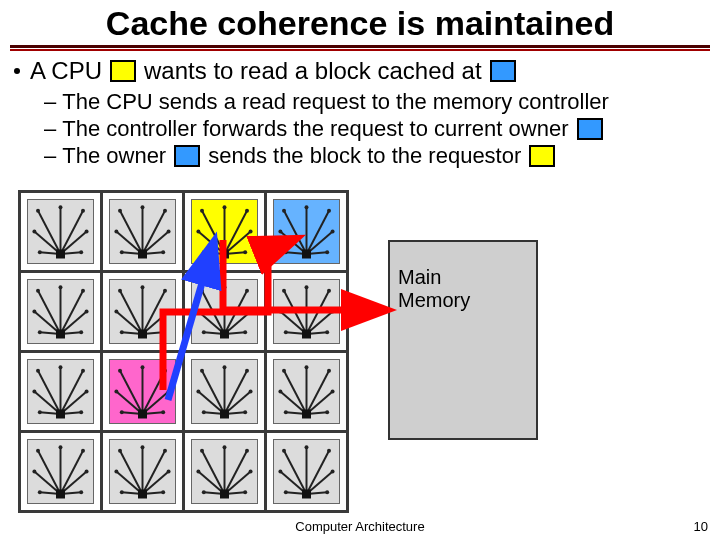 This screenshot has height=540, width=720. Describe the element at coordinates (114, 156) in the screenshot. I see `sub-text-3a: The owner` at that location.